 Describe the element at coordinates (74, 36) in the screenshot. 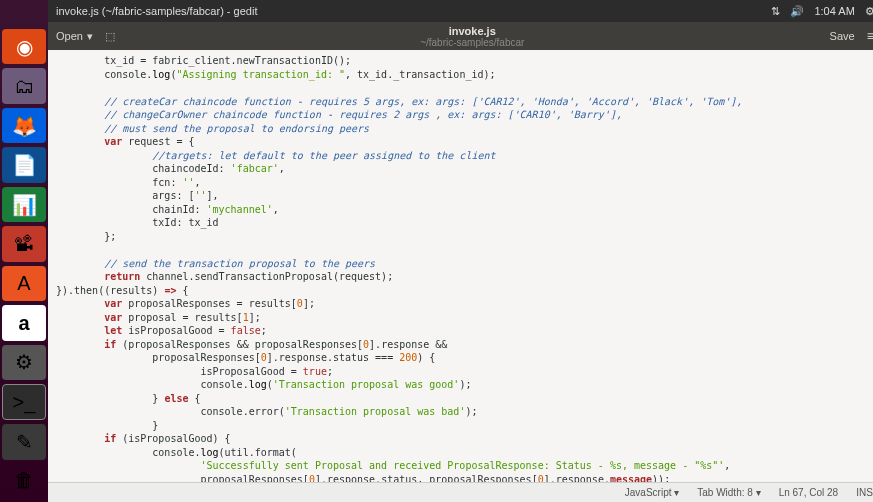

I see `open-button: Open ▾` at that location.